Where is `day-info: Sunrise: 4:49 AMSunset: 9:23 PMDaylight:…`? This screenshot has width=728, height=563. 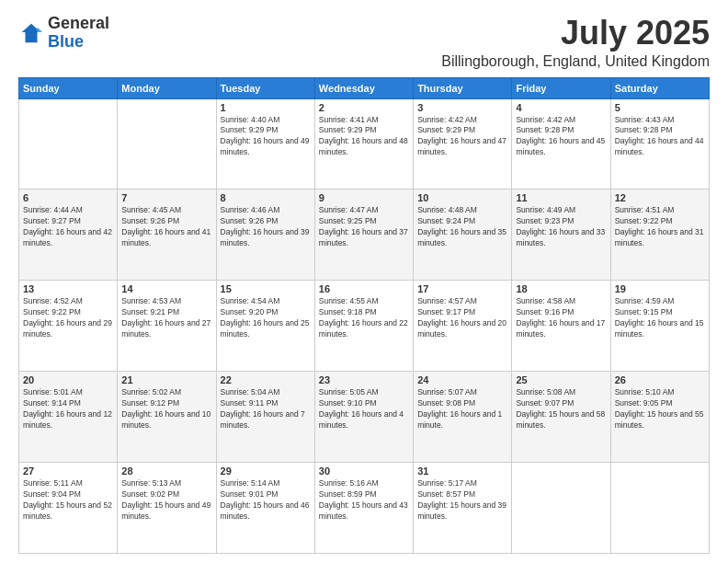 day-info: Sunrise: 4:49 AMSunset: 9:23 PMDaylight:… is located at coordinates (561, 227).